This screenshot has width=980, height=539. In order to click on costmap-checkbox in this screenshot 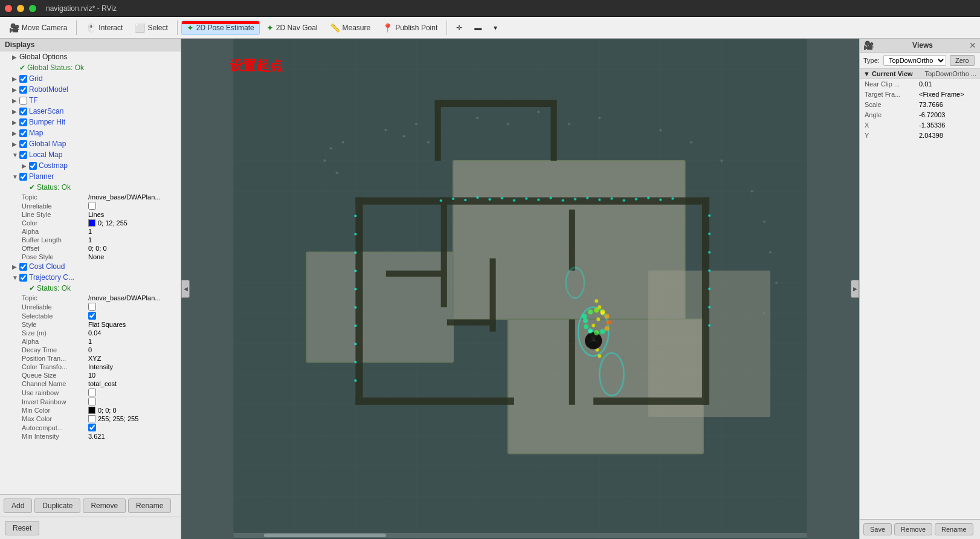, I will do `click(33, 166)`.